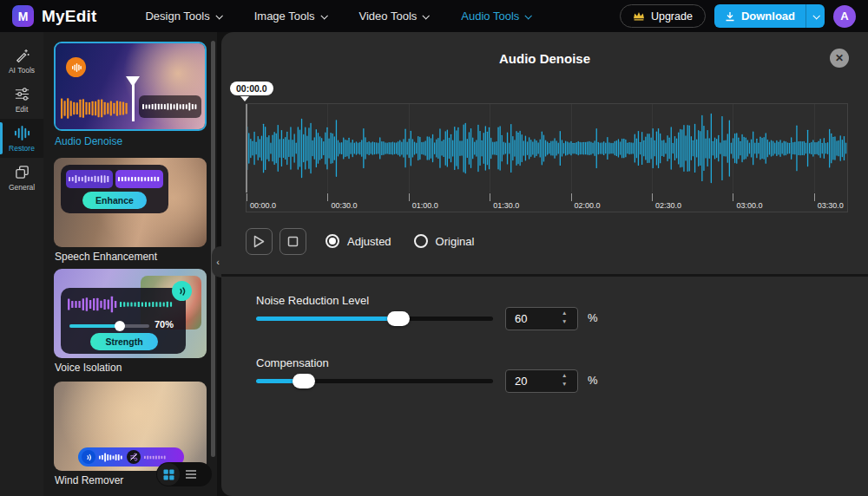 The width and height of the screenshot is (868, 496). Describe the element at coordinates (22, 139) in the screenshot. I see `rail-item-restore: Restore` at that location.